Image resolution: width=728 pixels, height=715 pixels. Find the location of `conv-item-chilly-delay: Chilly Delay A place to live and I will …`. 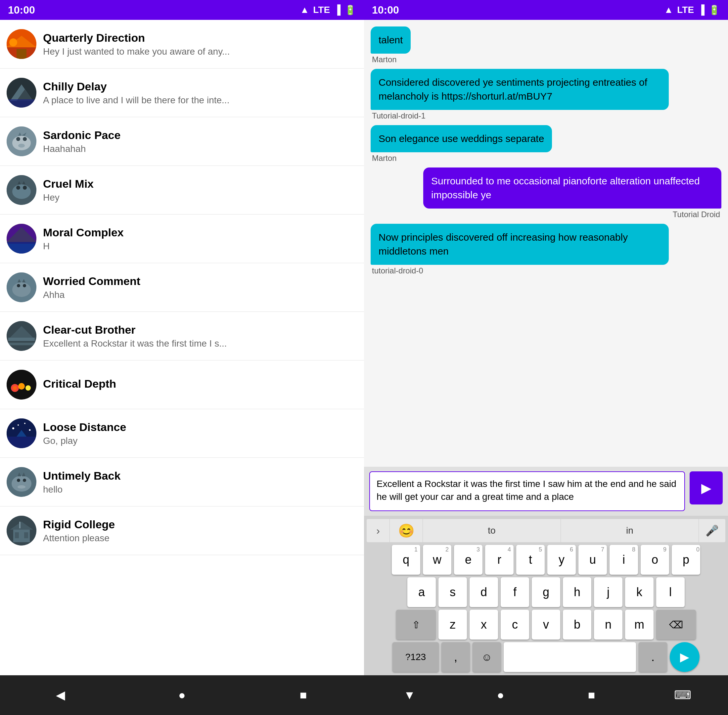

conv-item-chilly-delay: Chilly Delay A place to live and I will … is located at coordinates (182, 93).